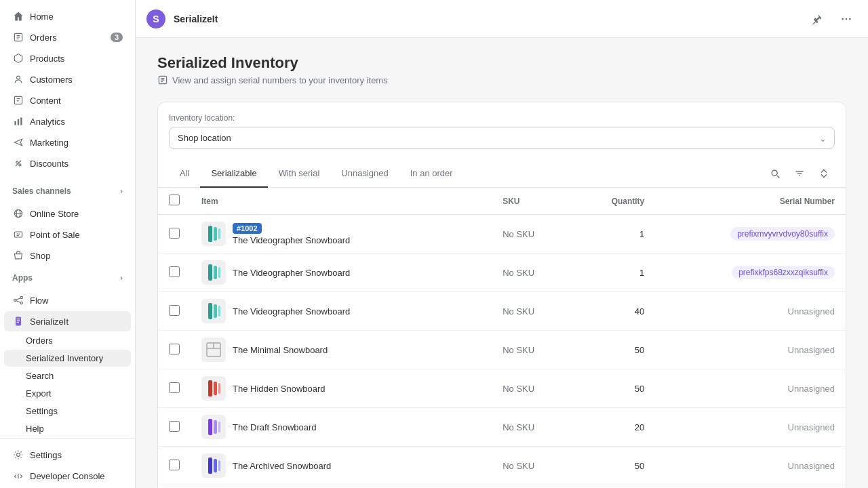  Describe the element at coordinates (502, 138) in the screenshot. I see `location-select: Shop location` at that location.